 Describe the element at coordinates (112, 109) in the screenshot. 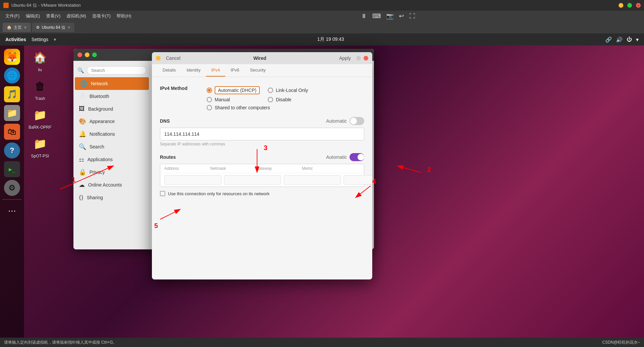

I see `sidebar-item-background: 🖼 Background` at that location.